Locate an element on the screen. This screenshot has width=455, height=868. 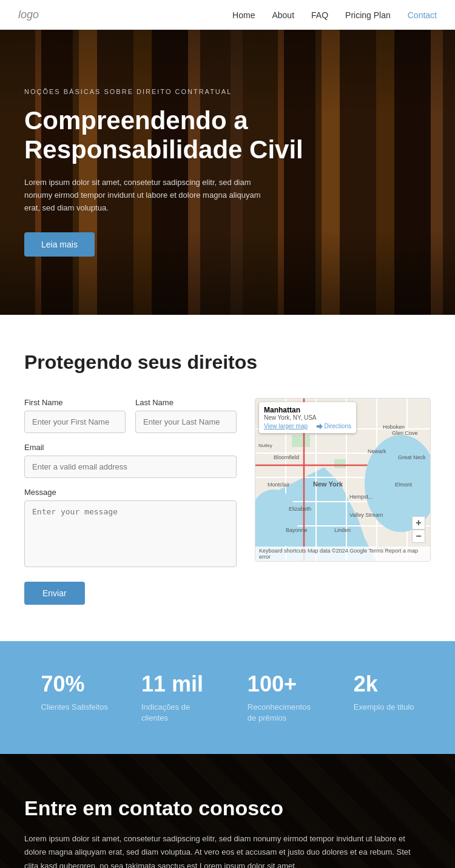
nav-contact: Contact is located at coordinates (422, 15).